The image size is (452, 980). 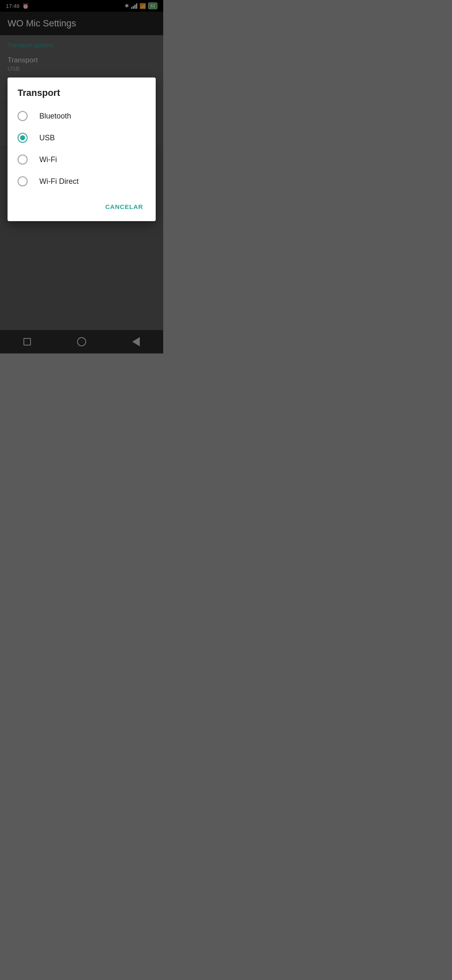 What do you see at coordinates (82, 116) in the screenshot?
I see `option-bluetooth: Bluetooth` at bounding box center [82, 116].